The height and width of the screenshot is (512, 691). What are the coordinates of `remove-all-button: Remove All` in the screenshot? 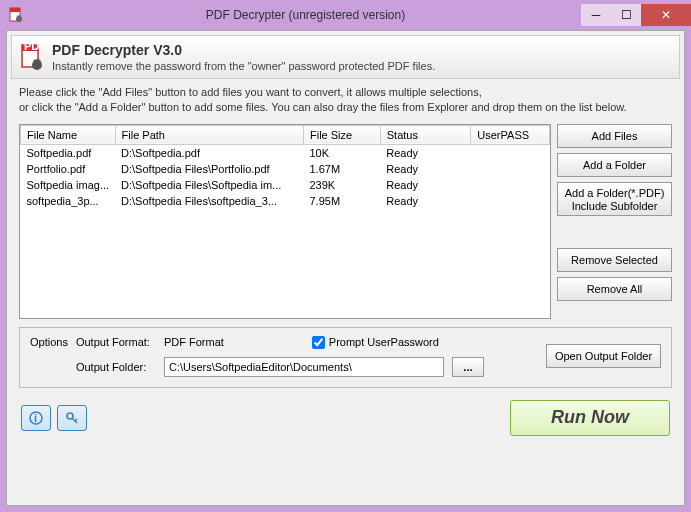 It's located at (614, 289).